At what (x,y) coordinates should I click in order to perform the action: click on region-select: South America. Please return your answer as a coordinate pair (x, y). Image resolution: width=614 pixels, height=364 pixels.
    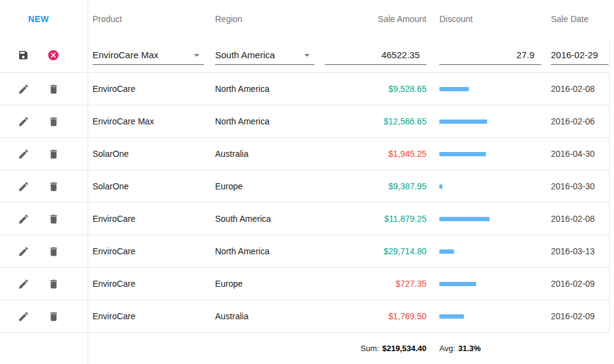
    Looking at the image, I should click on (265, 55).